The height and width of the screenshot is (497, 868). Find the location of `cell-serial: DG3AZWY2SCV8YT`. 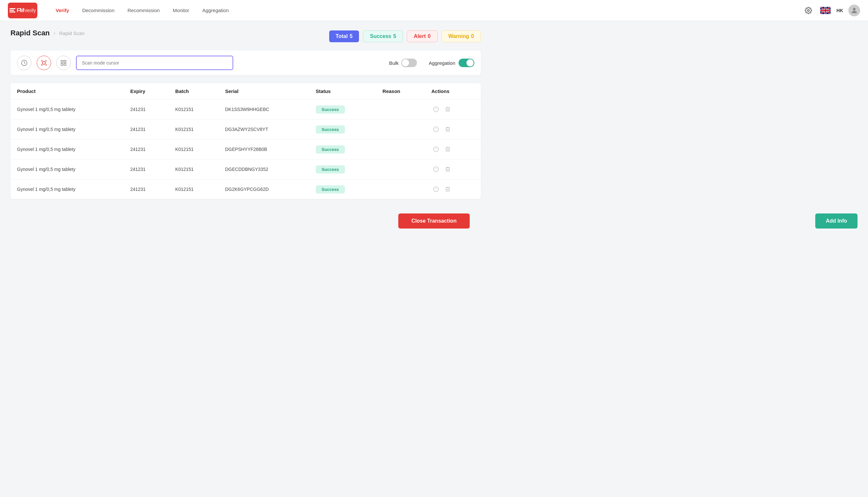

cell-serial: DG3AZWY2SCV8YT is located at coordinates (264, 130).